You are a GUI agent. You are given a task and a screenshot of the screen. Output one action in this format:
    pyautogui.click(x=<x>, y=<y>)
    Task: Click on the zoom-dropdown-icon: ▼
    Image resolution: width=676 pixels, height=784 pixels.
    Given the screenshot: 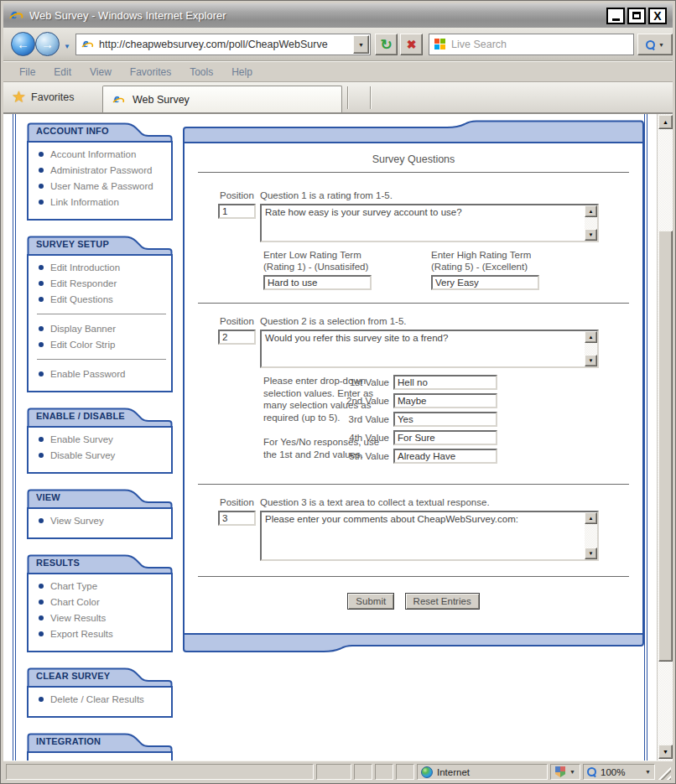 What is the action you would take?
    pyautogui.click(x=647, y=771)
    